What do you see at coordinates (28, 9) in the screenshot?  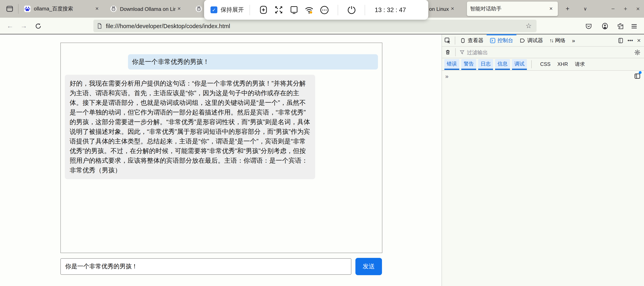 I see `baidu-favicon` at bounding box center [28, 9].